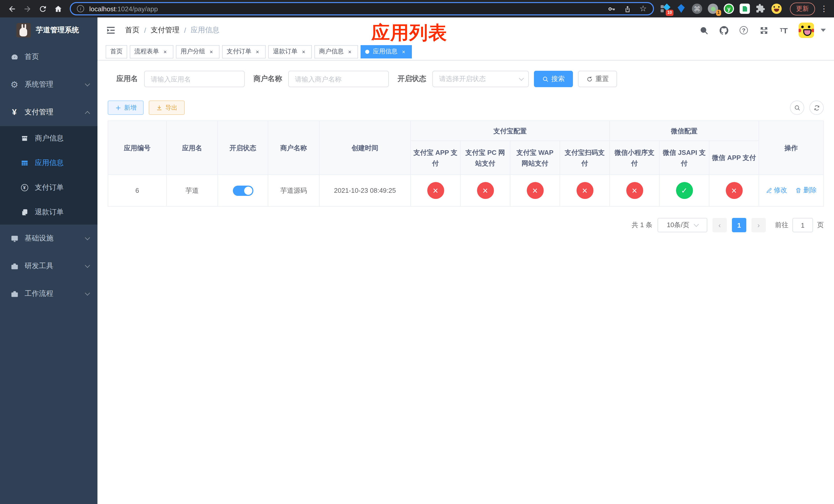 The height and width of the screenshot is (504, 834). Describe the element at coordinates (776, 190) in the screenshot. I see `edit-link: 修改` at that location.